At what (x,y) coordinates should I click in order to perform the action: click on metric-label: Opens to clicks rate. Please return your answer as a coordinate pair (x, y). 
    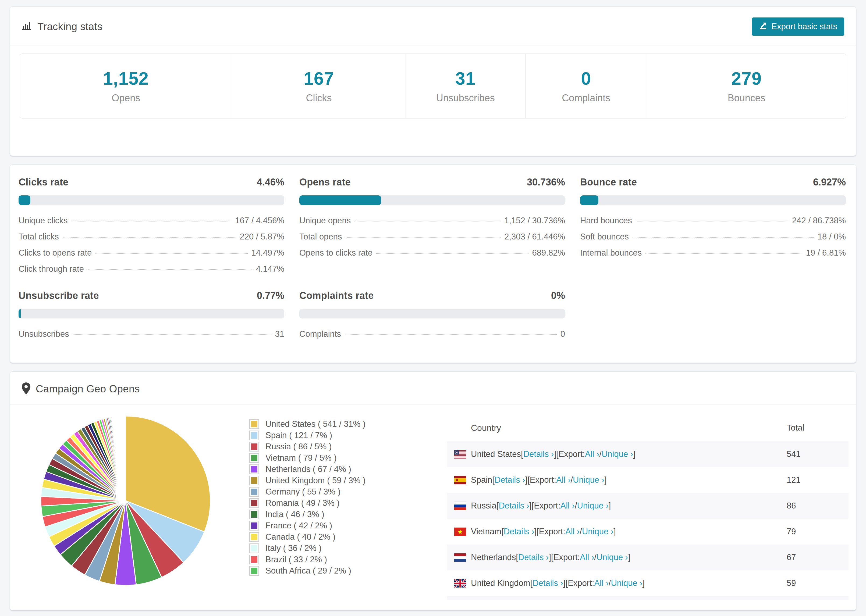
    Looking at the image, I should click on (336, 253).